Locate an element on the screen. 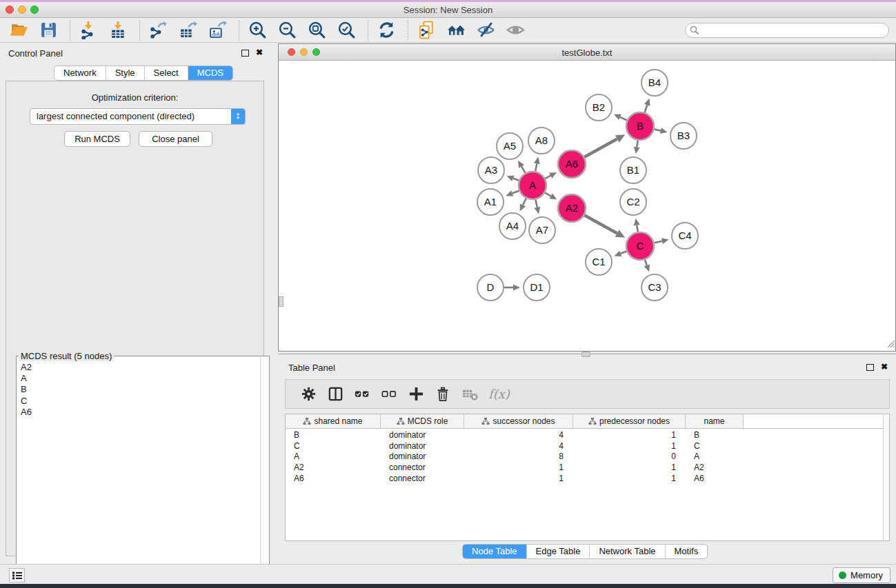  graph-node-A5: A5 is located at coordinates (510, 146).